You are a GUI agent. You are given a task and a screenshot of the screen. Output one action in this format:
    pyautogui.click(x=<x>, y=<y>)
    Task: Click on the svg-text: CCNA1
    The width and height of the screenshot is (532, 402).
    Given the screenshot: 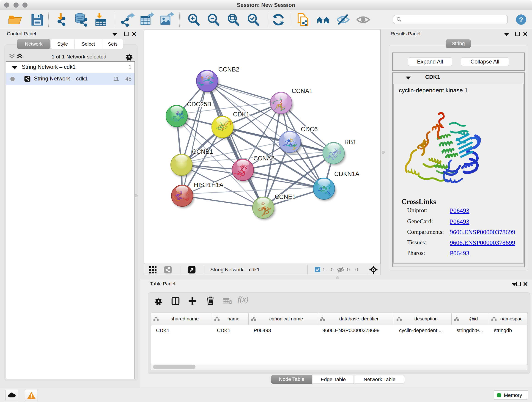 What is the action you would take?
    pyautogui.click(x=302, y=91)
    